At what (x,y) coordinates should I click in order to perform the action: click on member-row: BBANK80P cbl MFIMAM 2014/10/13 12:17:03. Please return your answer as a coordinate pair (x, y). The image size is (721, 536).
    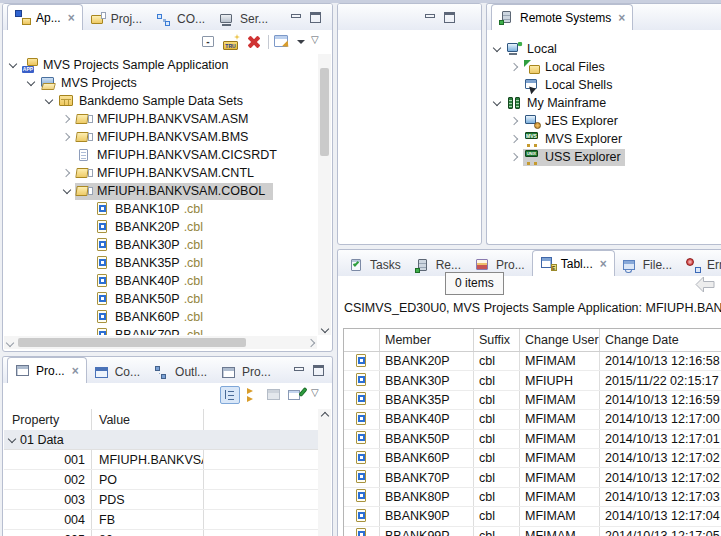
    Looking at the image, I should click on (532, 498).